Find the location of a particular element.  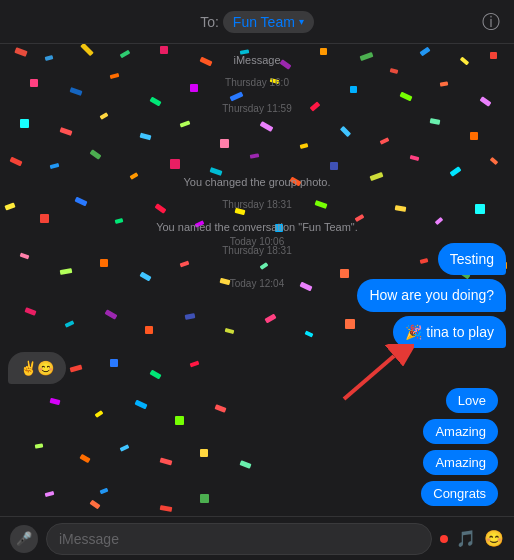

message-bubble-received: ✌️😊 is located at coordinates (37, 368).